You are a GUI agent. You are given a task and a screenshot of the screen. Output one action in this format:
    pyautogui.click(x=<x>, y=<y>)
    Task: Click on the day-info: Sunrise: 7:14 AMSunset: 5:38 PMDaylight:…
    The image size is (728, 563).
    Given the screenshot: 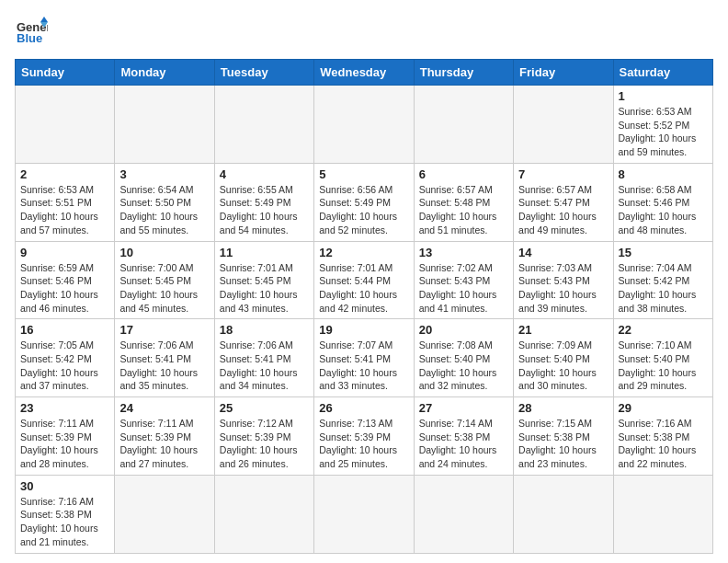 What is the action you would take?
    pyautogui.click(x=463, y=443)
    